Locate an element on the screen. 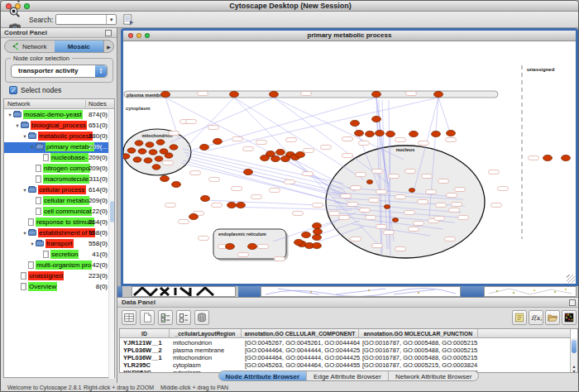 The width and height of the screenshot is (579, 392). toolbar-button-zoom-selected is located at coordinates (15, 12).